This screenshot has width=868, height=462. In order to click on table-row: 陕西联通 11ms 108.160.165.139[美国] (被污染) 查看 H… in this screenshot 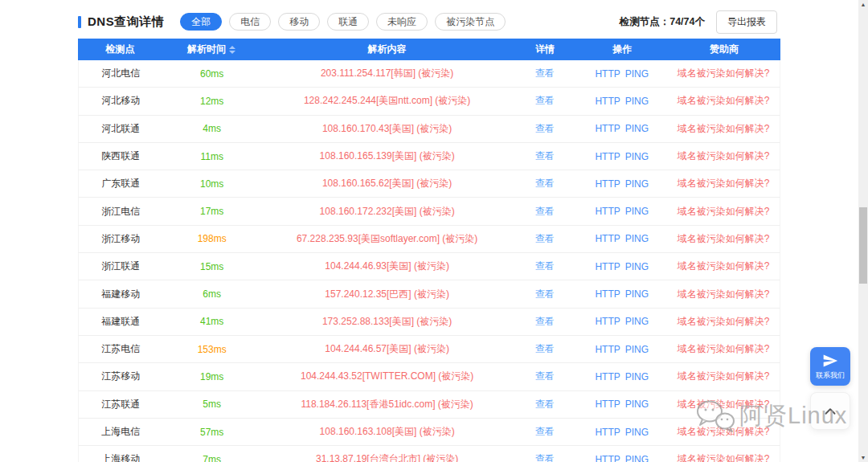, I will do `click(429, 157)`.